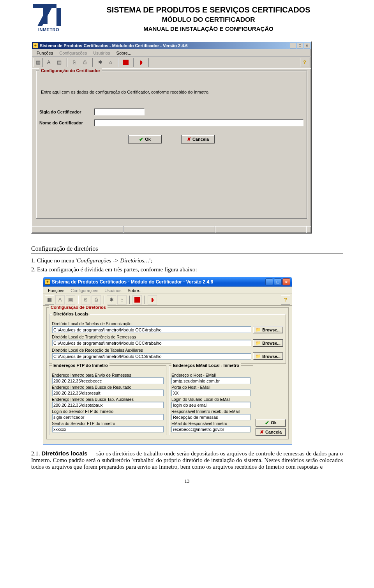 This screenshot has height=588, width=374. Describe the element at coordinates (108, 381) in the screenshot. I see `input-ftp-envio` at that location.